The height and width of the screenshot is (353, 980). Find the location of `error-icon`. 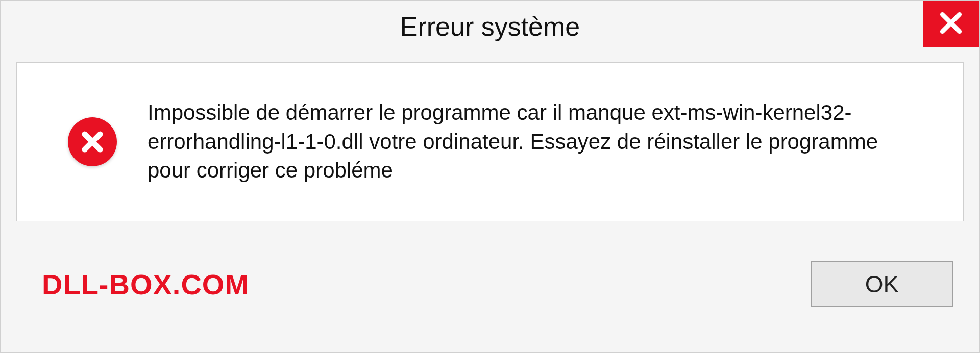

error-icon is located at coordinates (92, 142).